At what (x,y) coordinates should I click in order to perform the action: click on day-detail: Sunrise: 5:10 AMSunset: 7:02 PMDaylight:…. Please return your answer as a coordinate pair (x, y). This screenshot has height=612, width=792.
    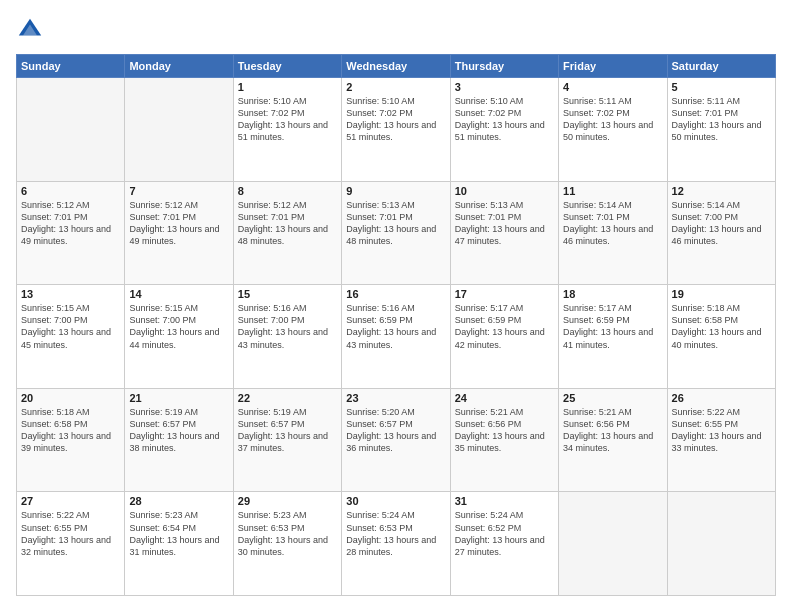
    Looking at the image, I should click on (283, 119).